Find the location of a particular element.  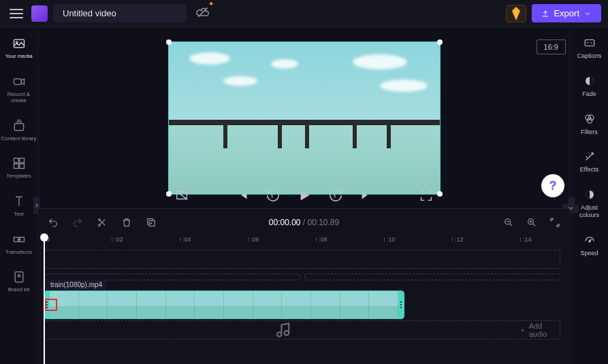

project-title-input is located at coordinates (120, 14).